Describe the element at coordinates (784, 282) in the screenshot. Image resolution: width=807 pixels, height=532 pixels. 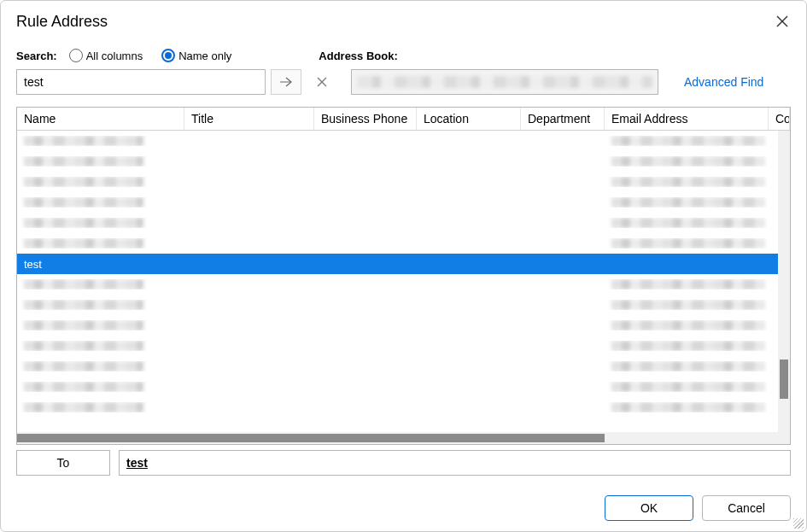
I see `vertical-scrollbar` at that location.